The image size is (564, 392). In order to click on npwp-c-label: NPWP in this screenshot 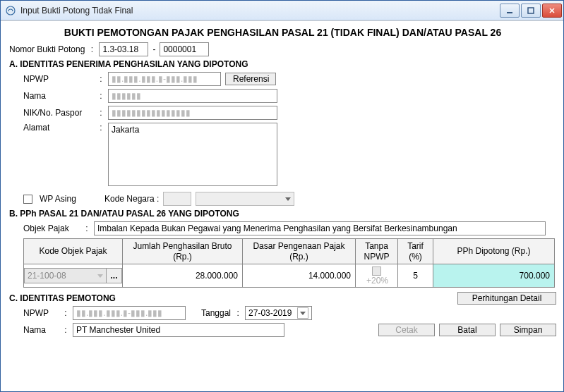, I will do `click(41, 313)`.